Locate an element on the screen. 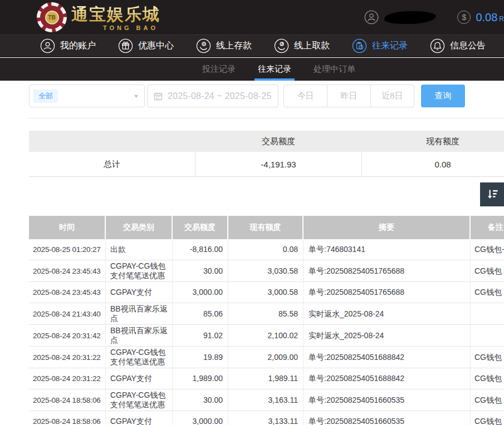  cell-amount: -8,816.00 is located at coordinates (200, 249).